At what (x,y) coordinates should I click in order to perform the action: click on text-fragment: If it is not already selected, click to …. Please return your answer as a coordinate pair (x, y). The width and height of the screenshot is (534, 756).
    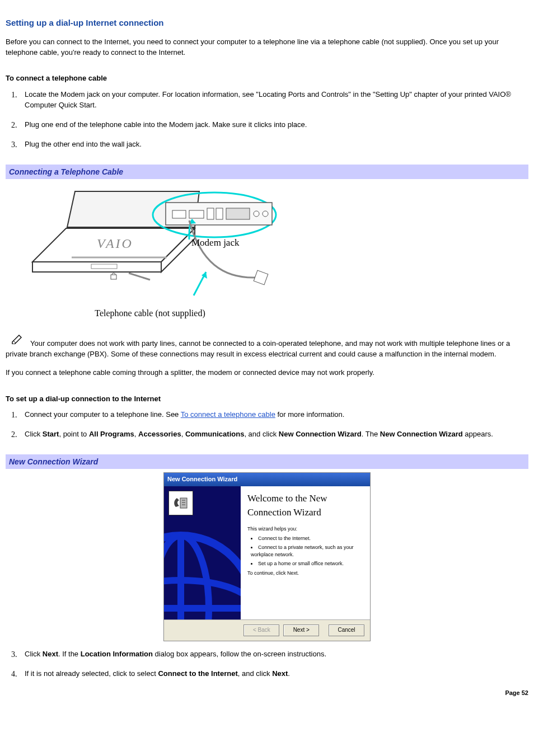
    Looking at the image, I should click on (91, 674).